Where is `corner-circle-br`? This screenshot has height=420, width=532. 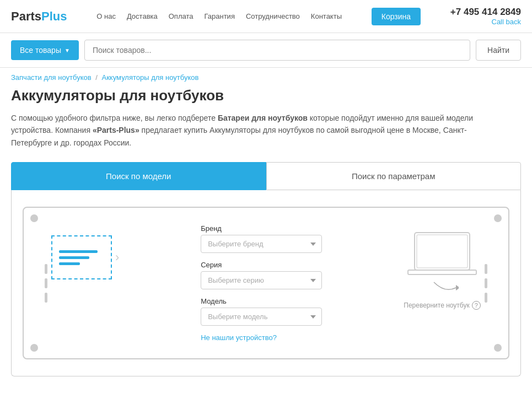
corner-circle-br is located at coordinates (498, 348).